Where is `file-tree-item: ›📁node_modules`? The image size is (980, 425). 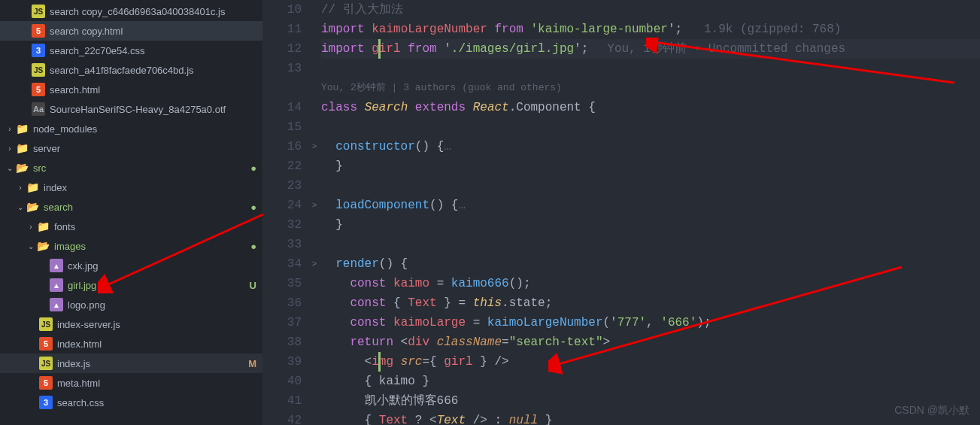
file-tree-item: ›📁node_modules is located at coordinates (131, 129).